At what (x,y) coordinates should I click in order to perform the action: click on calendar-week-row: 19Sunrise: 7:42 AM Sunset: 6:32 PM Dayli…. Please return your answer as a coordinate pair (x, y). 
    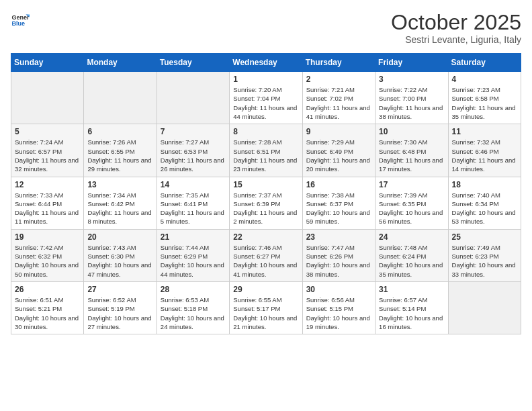
    Looking at the image, I should click on (266, 255).